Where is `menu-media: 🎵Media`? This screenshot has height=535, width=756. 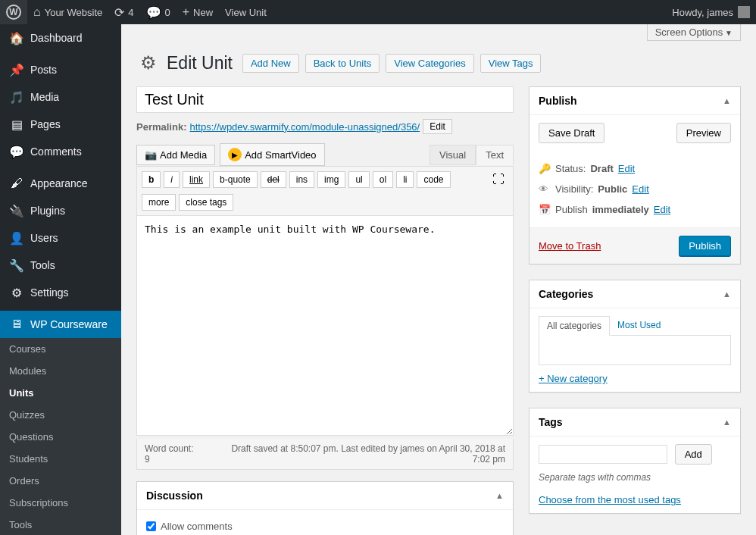 menu-media: 🎵Media is located at coordinates (61, 97).